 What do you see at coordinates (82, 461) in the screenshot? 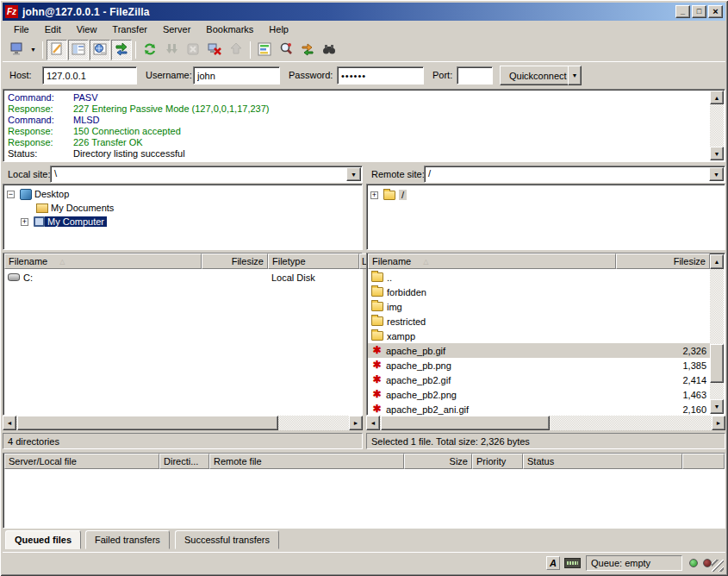
I see `queue-column-server-local-file: Server/Local file` at bounding box center [82, 461].